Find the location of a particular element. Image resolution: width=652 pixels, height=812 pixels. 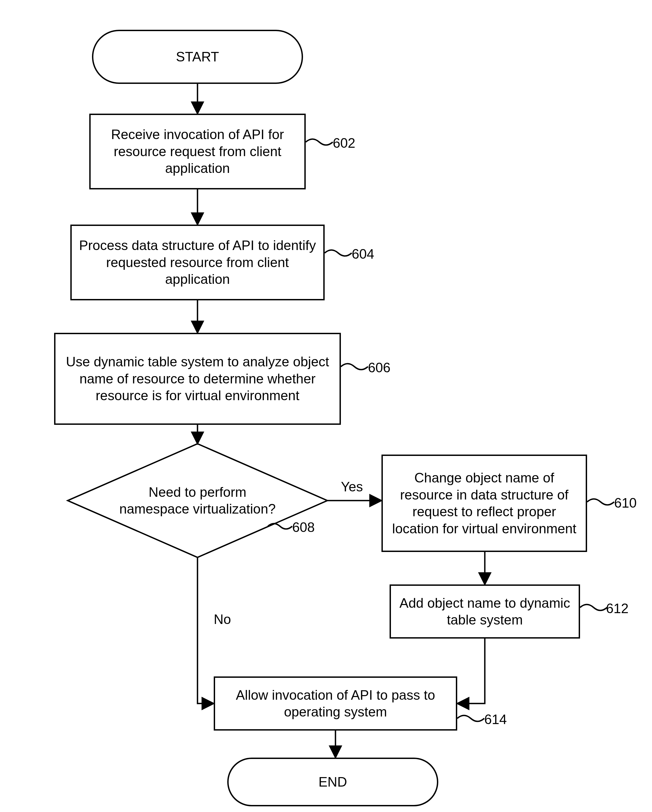

process-610: Change object name of resource in data s… is located at coordinates (484, 503).